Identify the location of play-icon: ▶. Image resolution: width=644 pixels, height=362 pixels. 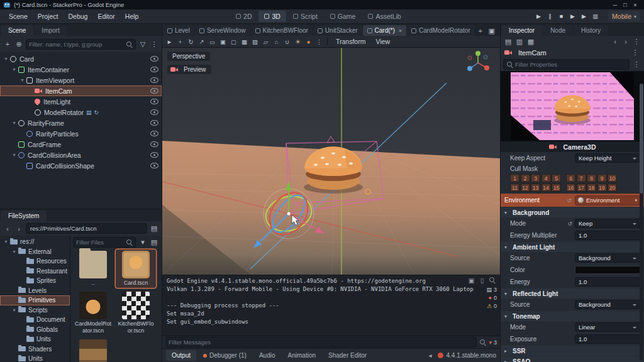
(538, 16).